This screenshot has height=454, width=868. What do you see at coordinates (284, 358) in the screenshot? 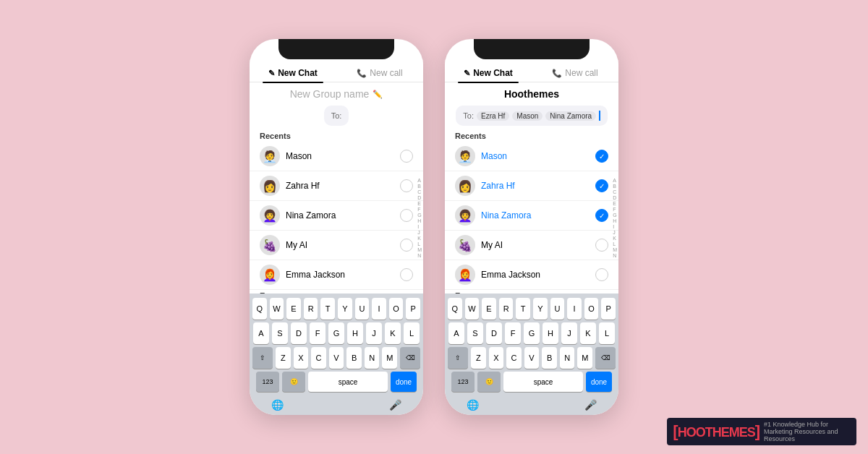
I see `kb-z-1: Z` at bounding box center [284, 358].